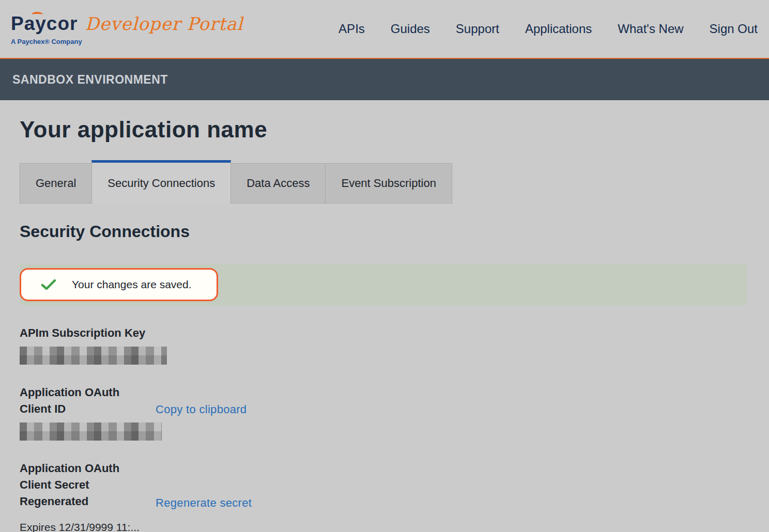  What do you see at coordinates (383, 182) in the screenshot?
I see `tab-bar: General Security Connections Data Access…` at bounding box center [383, 182].